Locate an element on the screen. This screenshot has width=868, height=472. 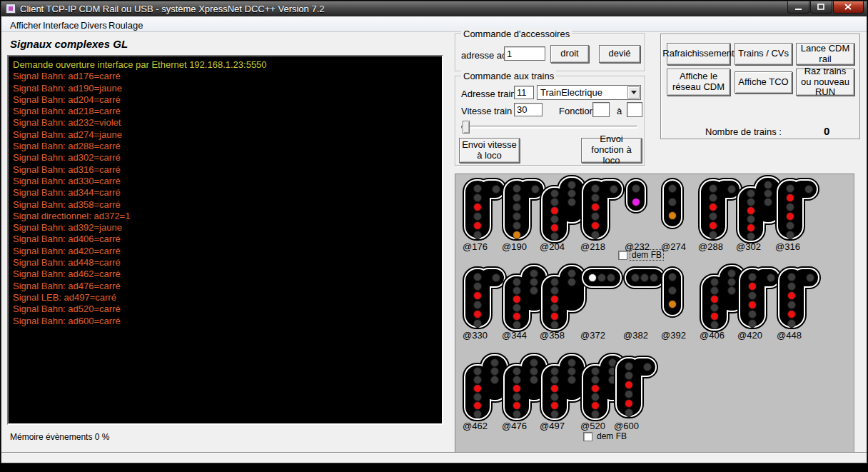
console-line: Signal Bahn: ad358=carré is located at coordinates (226, 205).